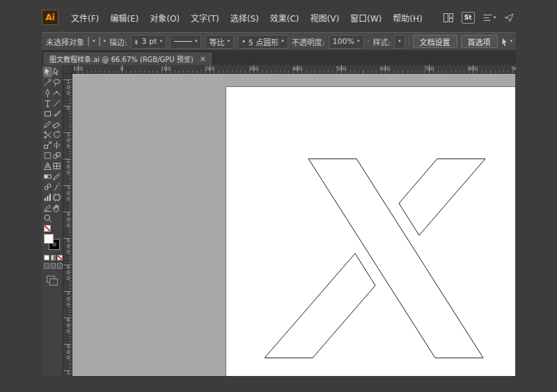 The height and width of the screenshot is (392, 557). Describe the element at coordinates (68, 88) in the screenshot. I see `v-ruler-label: 100` at that location.